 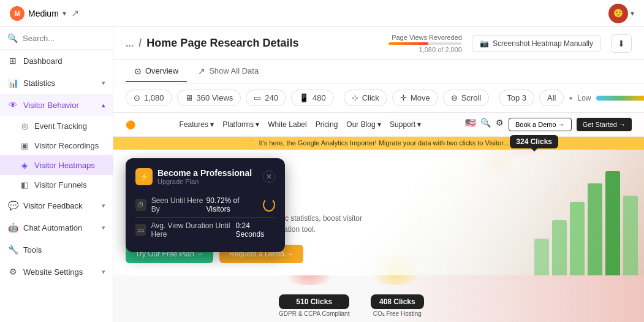 What do you see at coordinates (355, 98) in the screenshot?
I see `click-icon: ⊹` at bounding box center [355, 98].